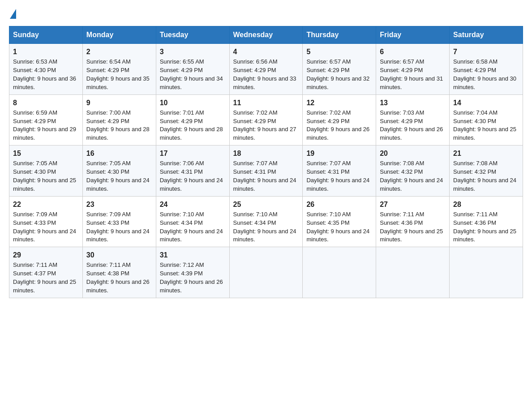  What do you see at coordinates (192, 83) in the screenshot?
I see `day-daylight: Daylight: 9 hours and 34 minutes.` at bounding box center [192, 83].